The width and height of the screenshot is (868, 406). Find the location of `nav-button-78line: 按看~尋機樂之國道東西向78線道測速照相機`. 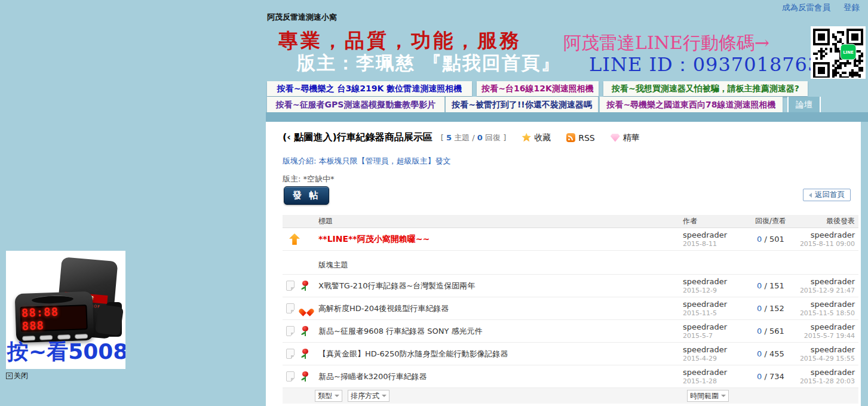

nav-button-78line: 按看~尋機樂之國道東西向78線道測速照相機 is located at coordinates (691, 104).